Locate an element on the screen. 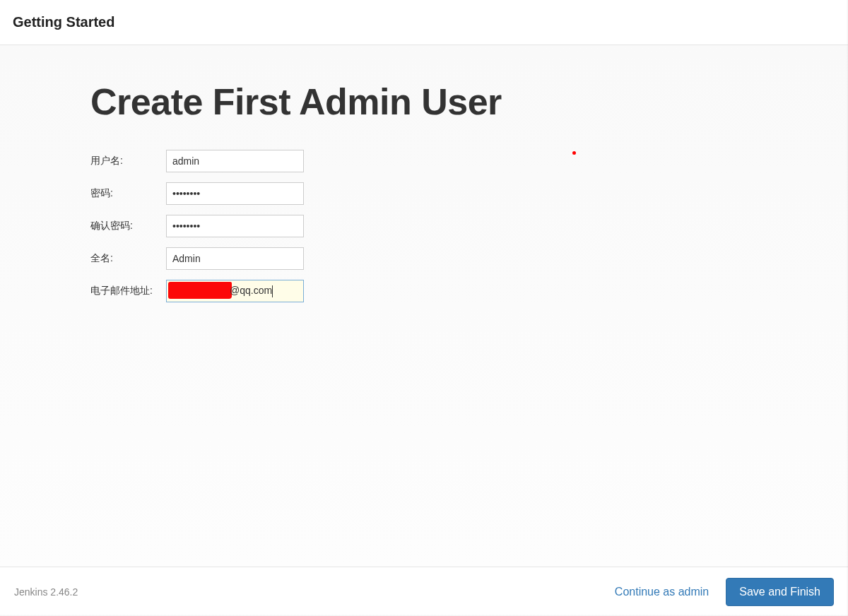  version-label: Jenkins 2.46.2 is located at coordinates (46, 592).